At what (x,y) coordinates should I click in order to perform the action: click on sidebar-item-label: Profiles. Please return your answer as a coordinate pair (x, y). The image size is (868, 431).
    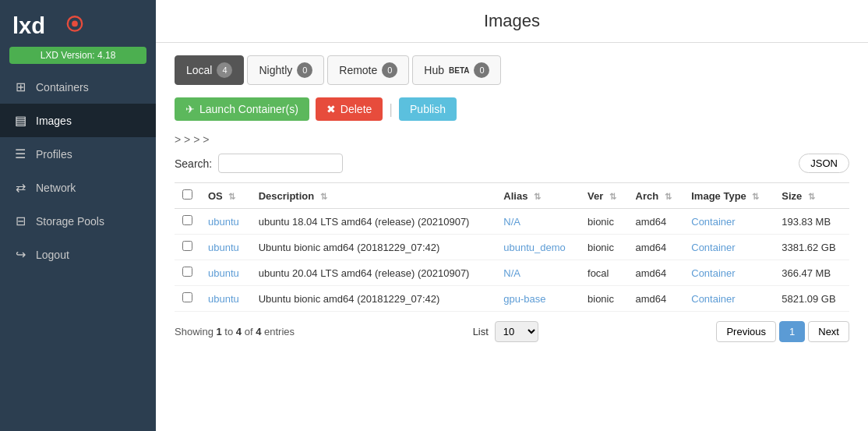
    Looking at the image, I should click on (55, 154).